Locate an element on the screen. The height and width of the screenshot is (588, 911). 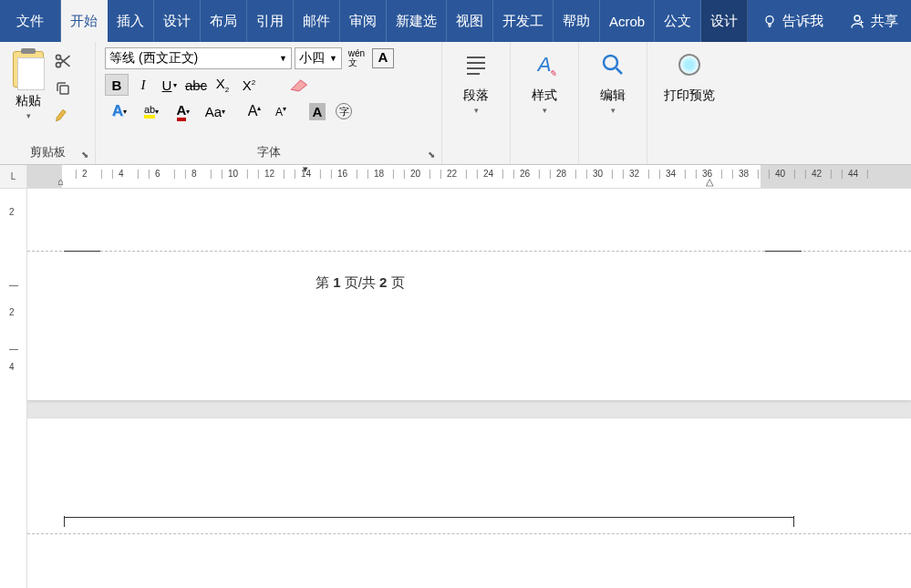
tab-insert: 插入 is located at coordinates (131, 21).